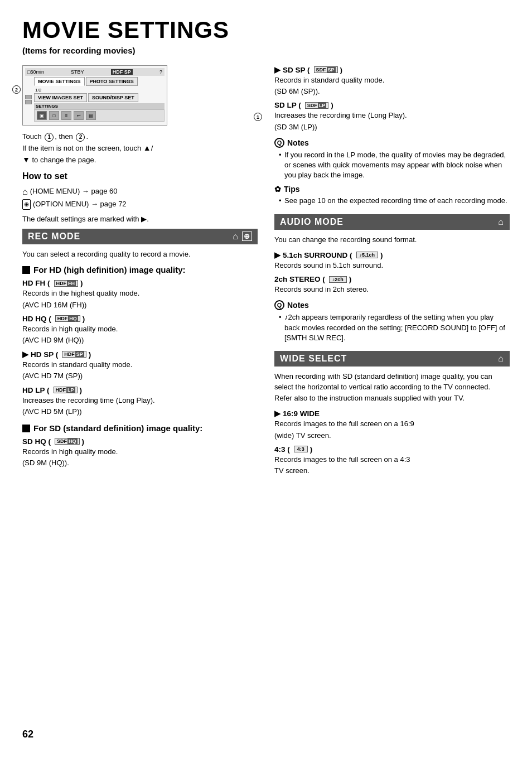 The width and height of the screenshot is (532, 757). I want to click on hd-sp-badge: HDFSP, so click(74, 354).